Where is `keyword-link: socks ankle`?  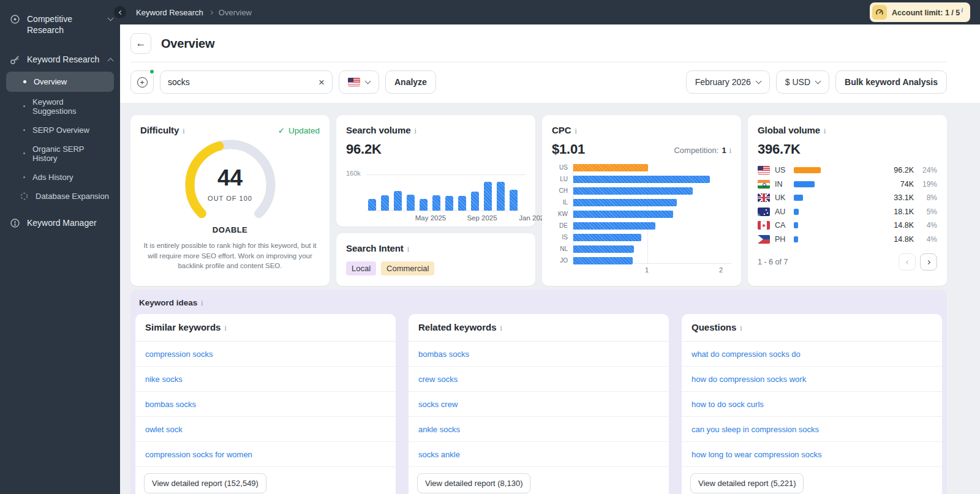
keyword-link: socks ankle is located at coordinates (439, 454).